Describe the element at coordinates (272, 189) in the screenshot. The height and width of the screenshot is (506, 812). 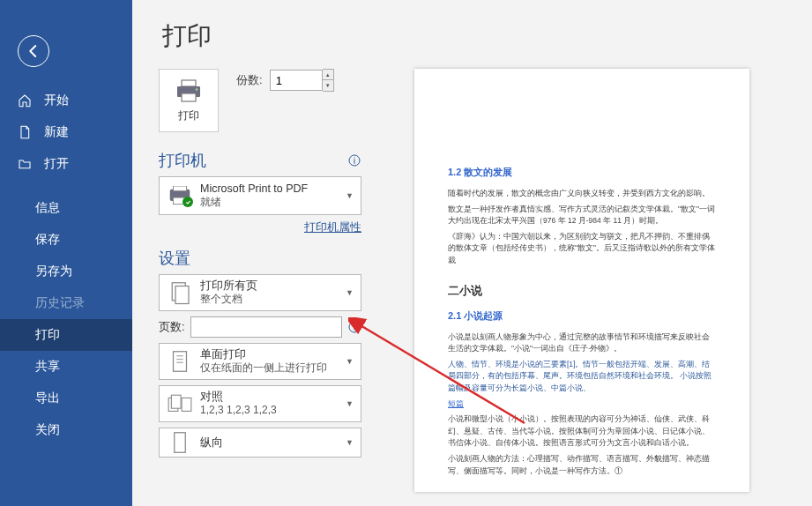
I see `printer-name: Microsoft Print to PDF` at that location.